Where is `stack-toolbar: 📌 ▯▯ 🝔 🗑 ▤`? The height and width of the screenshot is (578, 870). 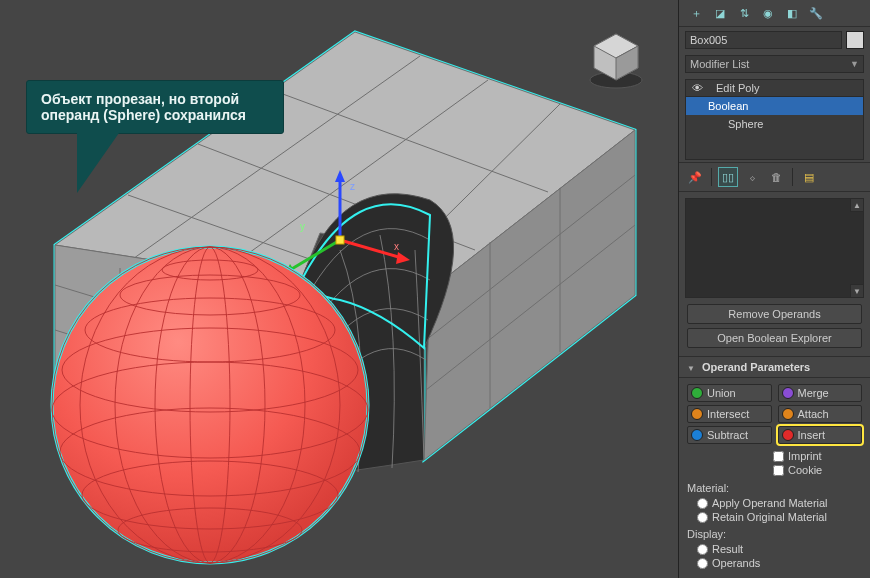
stack-toolbar: 📌 ▯▯ 🝔 🗑 ▤ is located at coordinates (774, 177).